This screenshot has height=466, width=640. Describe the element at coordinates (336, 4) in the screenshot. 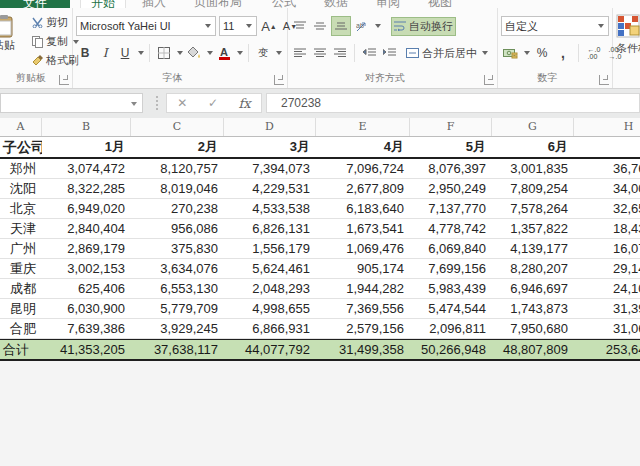

I see `tab-数据: 数据` at that location.